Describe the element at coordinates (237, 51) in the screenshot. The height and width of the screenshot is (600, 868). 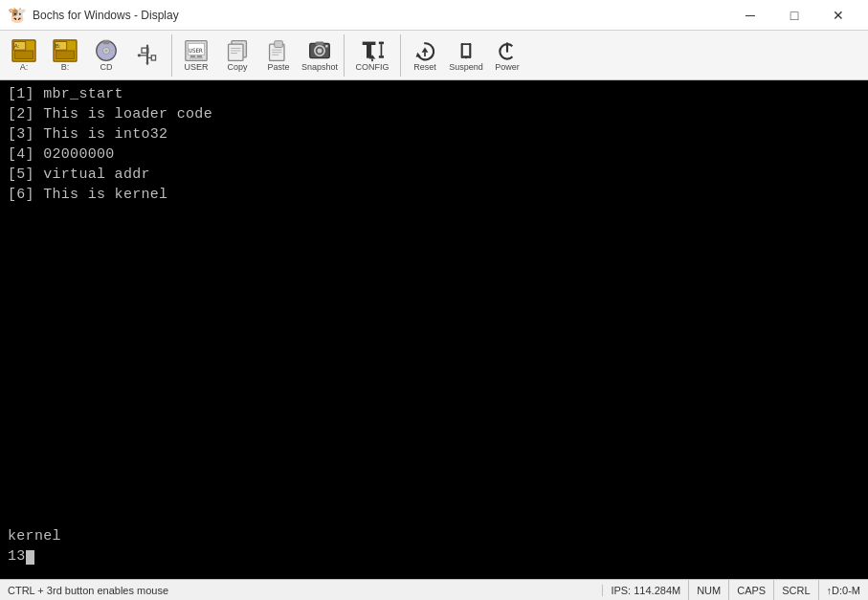
I see `copy-icon` at that location.